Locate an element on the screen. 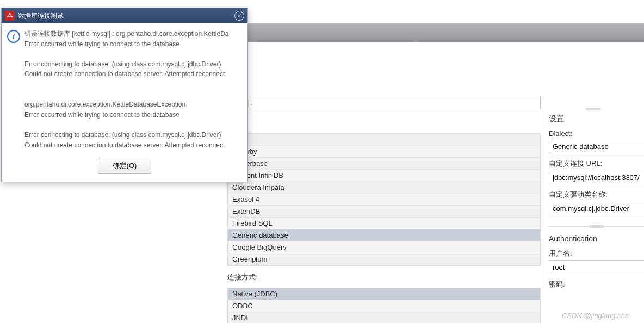  settings-title: 设置 is located at coordinates (596, 119).